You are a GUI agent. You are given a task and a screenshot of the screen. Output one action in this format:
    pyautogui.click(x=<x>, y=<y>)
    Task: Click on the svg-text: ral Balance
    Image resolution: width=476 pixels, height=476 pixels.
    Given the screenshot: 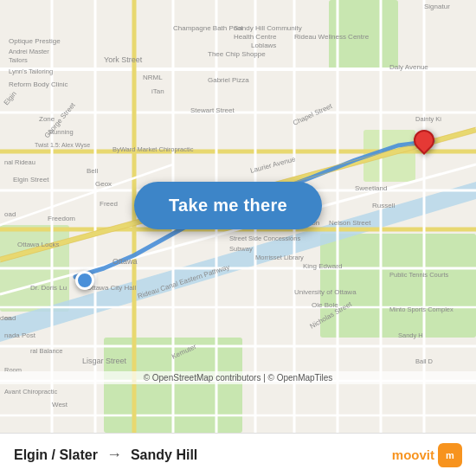 What is the action you would take?
    pyautogui.click(x=47, y=351)
    